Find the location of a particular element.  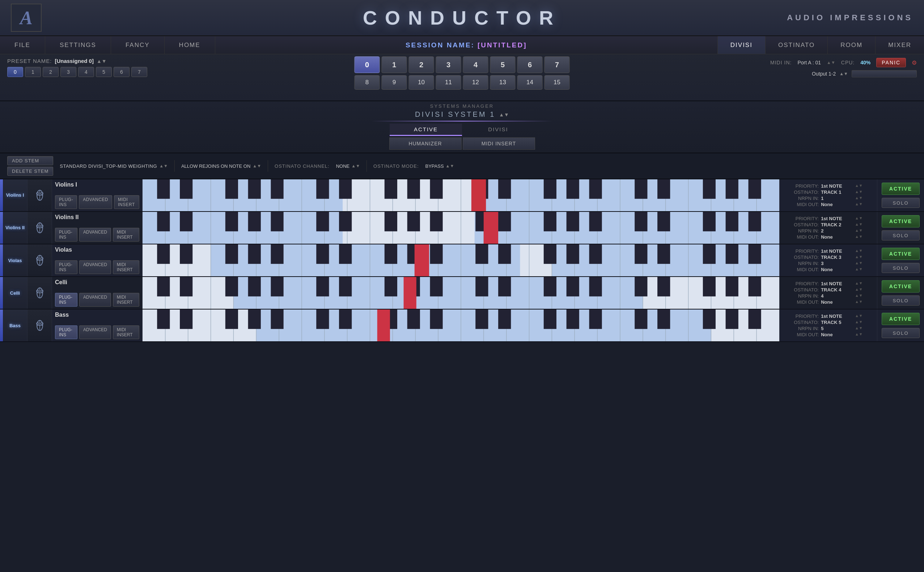

priority-arrows-2: ▲▼ is located at coordinates (864, 251).